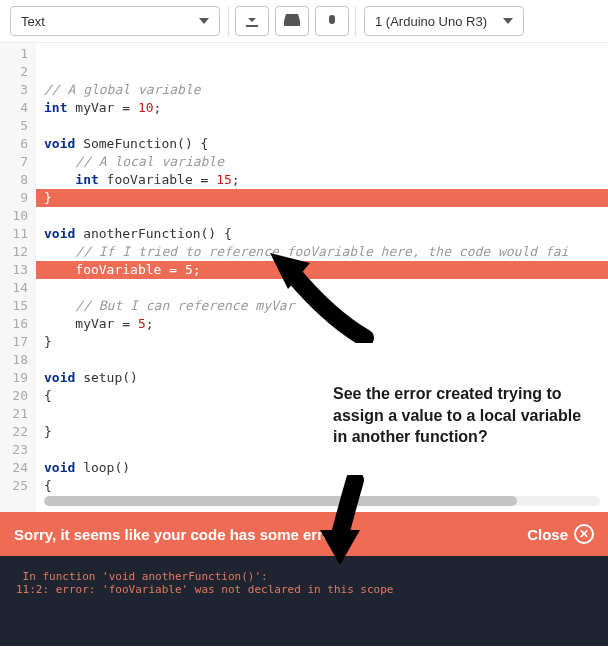 The width and height of the screenshot is (608, 654). Describe the element at coordinates (18, 270) in the screenshot. I see `line-number: 13` at that location.